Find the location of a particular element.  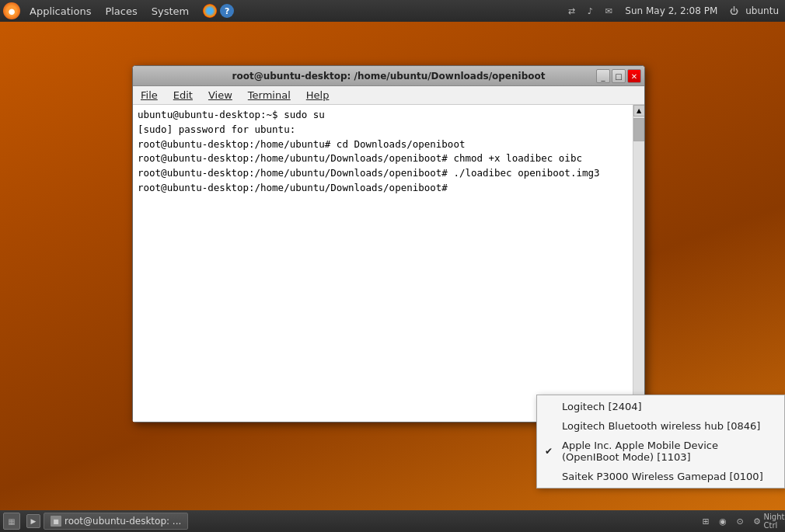

context-menu-item-0: Logitech [2404] is located at coordinates (661, 407).